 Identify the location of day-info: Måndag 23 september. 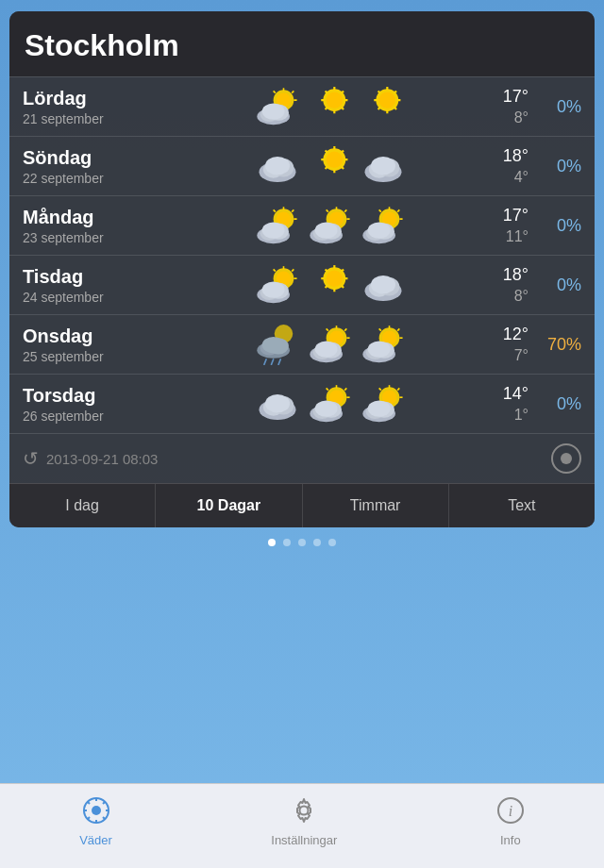
(103, 226).